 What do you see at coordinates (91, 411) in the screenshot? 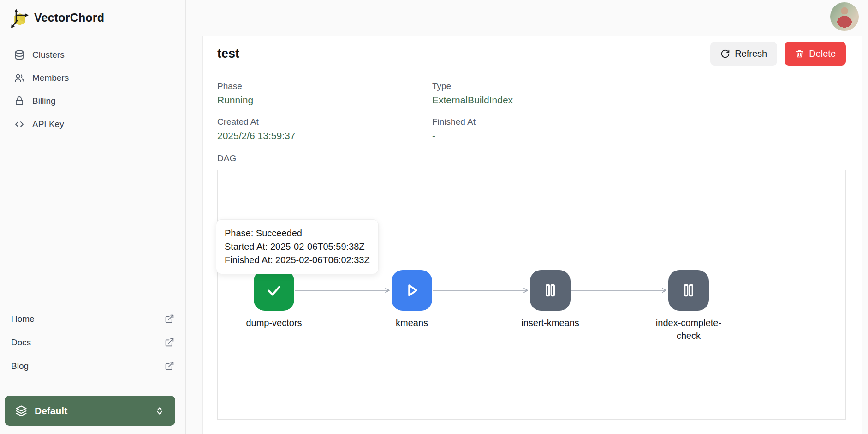
I see `project-selector-label: Default` at bounding box center [91, 411].